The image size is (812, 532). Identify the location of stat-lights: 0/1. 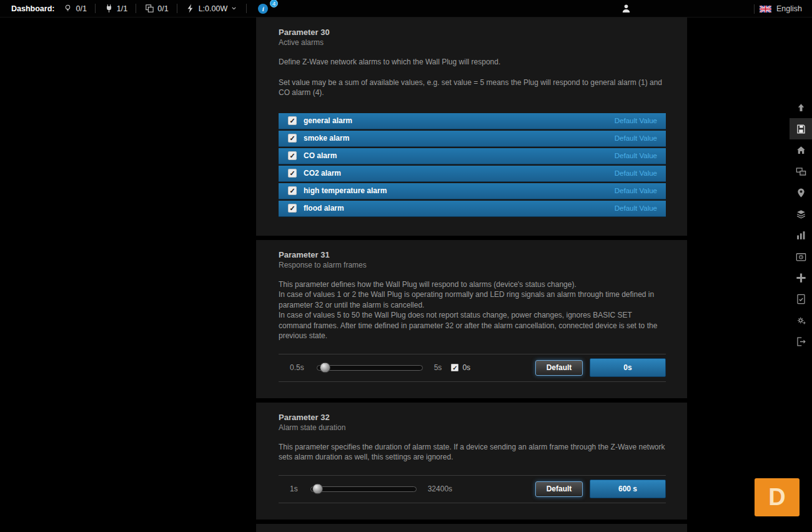
(74, 9).